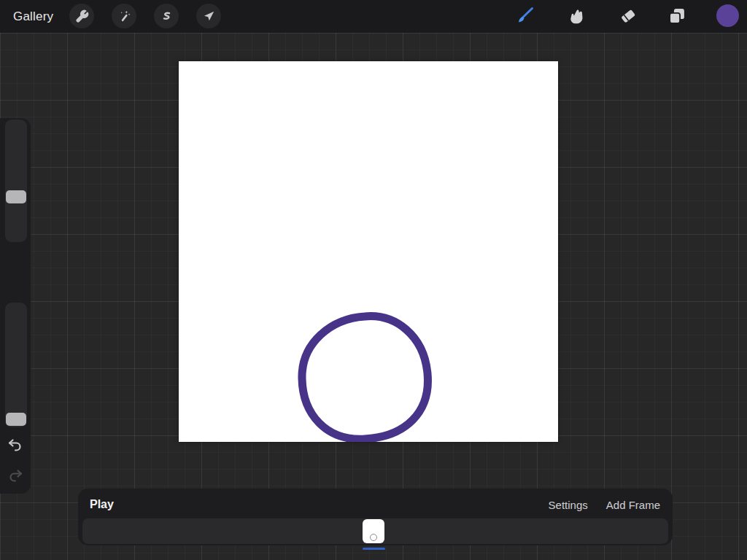  Describe the element at coordinates (15, 446) in the screenshot. I see `undo-button` at that location.